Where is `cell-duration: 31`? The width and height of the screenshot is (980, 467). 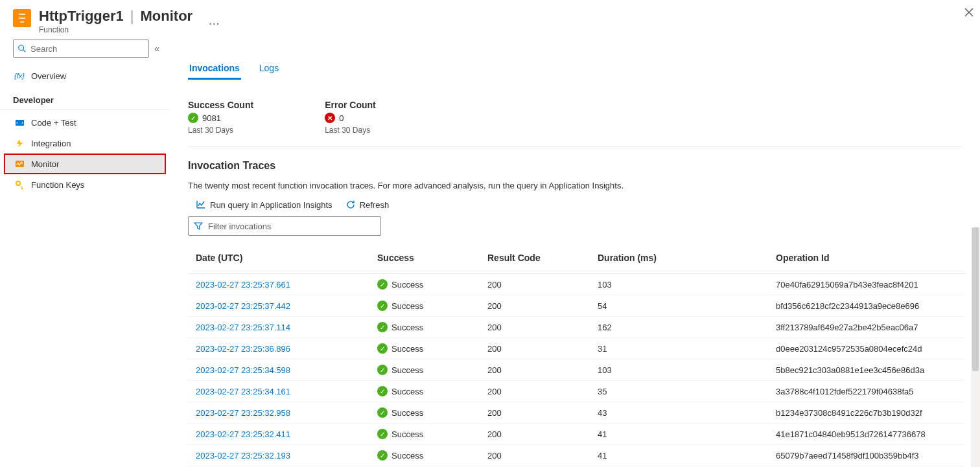
cell-duration: 31 is located at coordinates (679, 348).